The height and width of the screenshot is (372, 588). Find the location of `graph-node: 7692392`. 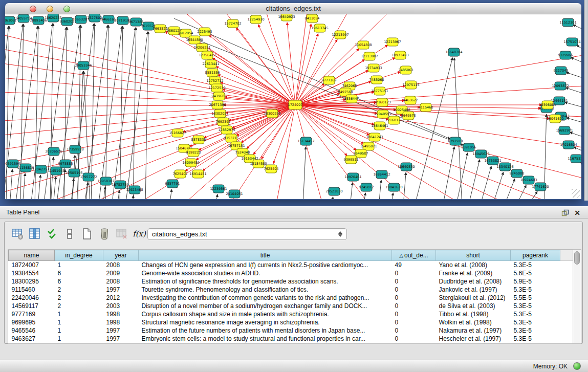

graph-node: 7692392 is located at coordinates (223, 122).